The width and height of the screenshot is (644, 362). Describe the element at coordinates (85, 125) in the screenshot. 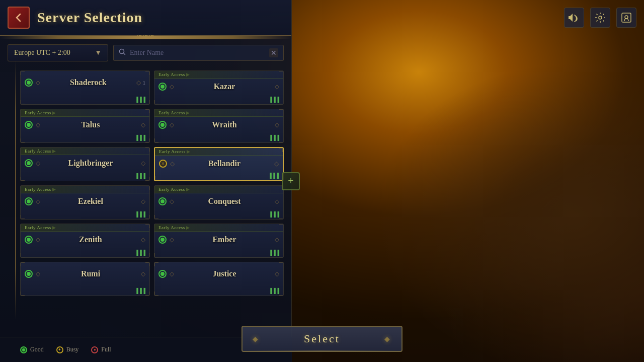

I see `server-card-body: ◇ Talus ◇` at that location.